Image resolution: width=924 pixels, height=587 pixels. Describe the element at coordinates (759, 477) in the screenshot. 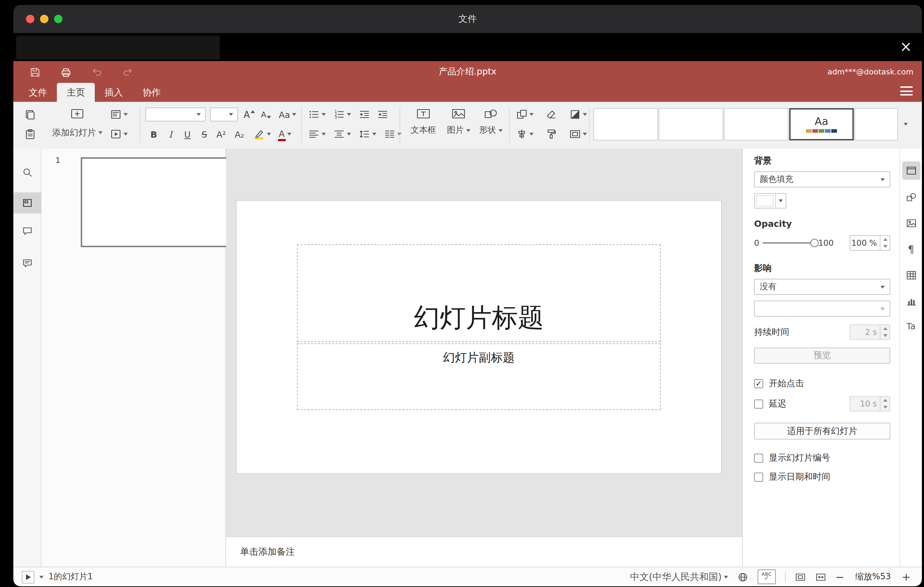

I see `show-date-time-checkbox` at that location.